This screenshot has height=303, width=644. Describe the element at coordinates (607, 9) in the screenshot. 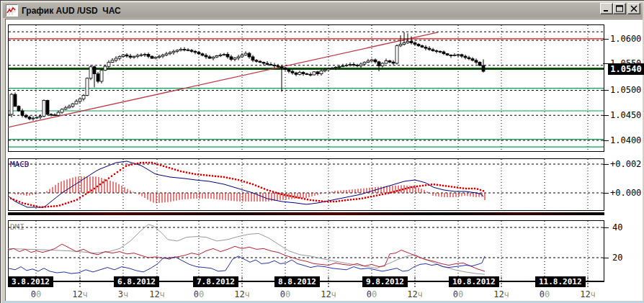

I see `minimize-icon` at that location.